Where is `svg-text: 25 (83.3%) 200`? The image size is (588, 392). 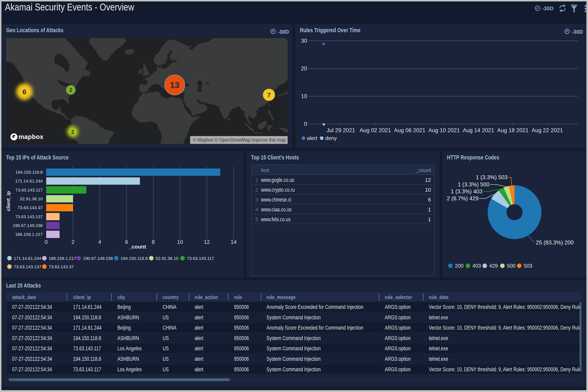
svg-text: 25 (83.3%) 200 is located at coordinates (555, 242).